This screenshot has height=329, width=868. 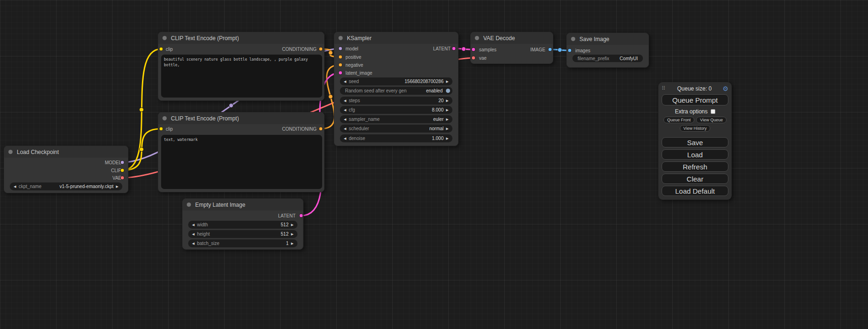 What do you see at coordinates (243, 244) in the screenshot?
I see `batch-size-widget: ◀ batch_size 1 ▶` at bounding box center [243, 244].